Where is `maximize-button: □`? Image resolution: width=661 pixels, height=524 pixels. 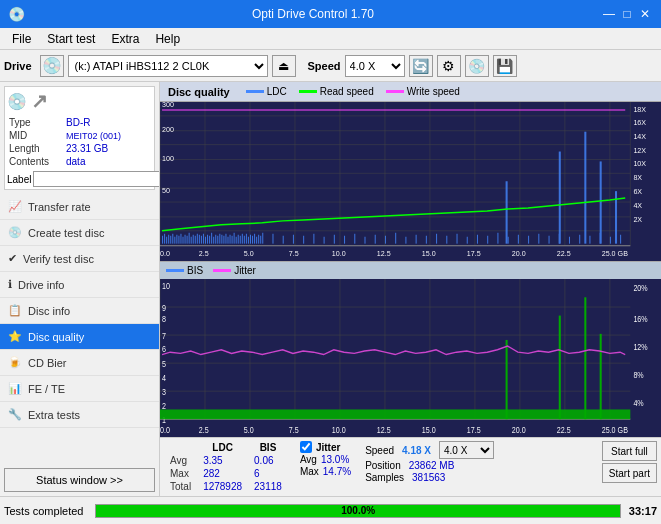 maximize-button: □ is located at coordinates (627, 14).